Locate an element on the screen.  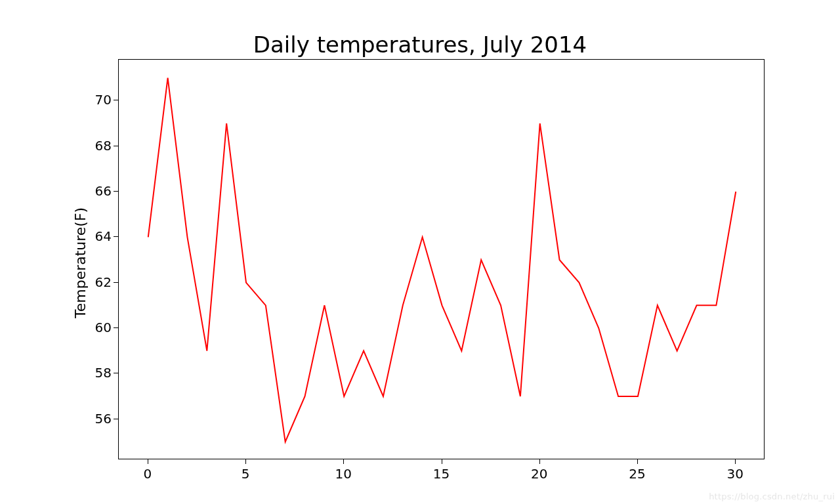
y-axis-label: Temperature(F) is located at coordinates (80, 262).